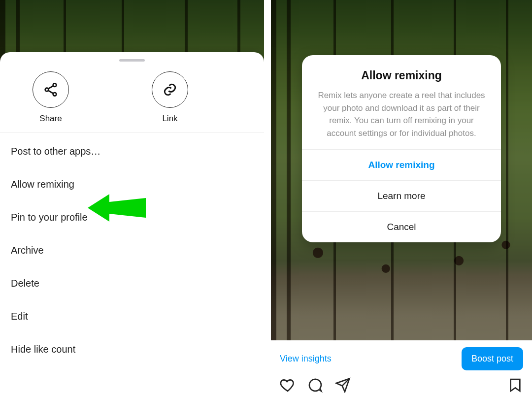 This screenshot has width=532, height=395. Describe the element at coordinates (343, 385) in the screenshot. I see `share-plane-icon` at that location.